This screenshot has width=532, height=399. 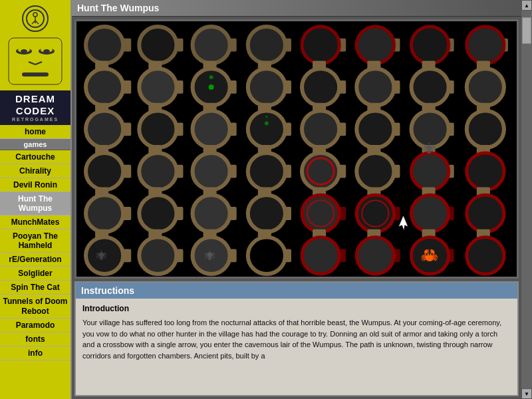 I want to click on sidebar-item-hunt-the-wumpus: Hunt The Wumpus, so click(x=35, y=203).